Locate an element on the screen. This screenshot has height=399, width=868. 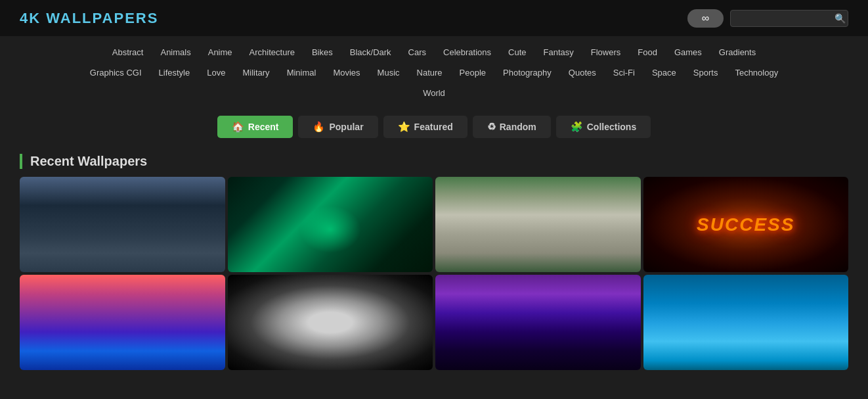
collections-label: Collections is located at coordinates (612, 127).